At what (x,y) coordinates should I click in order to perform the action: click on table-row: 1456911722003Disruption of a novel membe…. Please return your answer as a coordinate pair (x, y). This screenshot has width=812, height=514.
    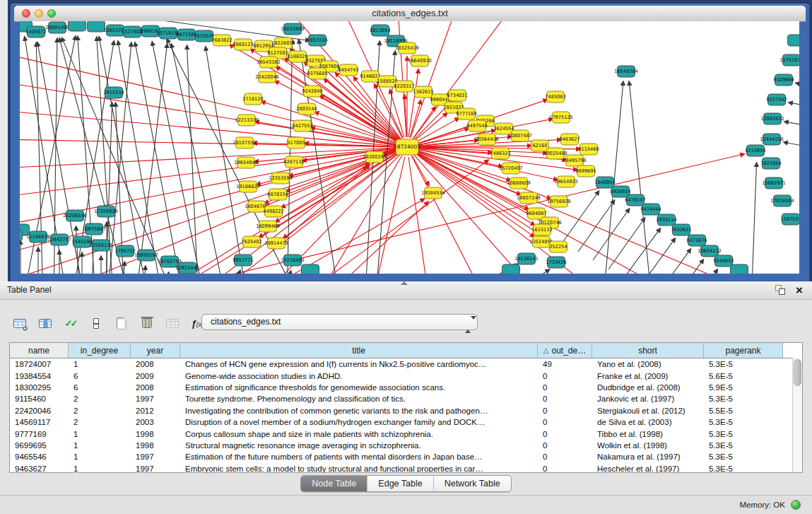
    Looking at the image, I should click on (406, 422).